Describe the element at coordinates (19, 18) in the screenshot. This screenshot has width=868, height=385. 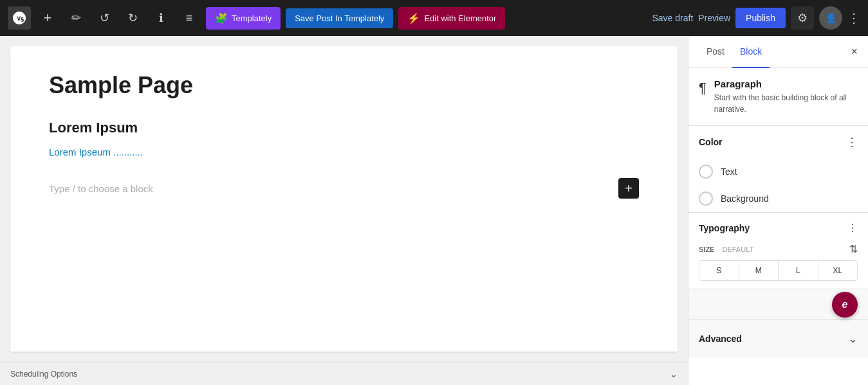
I see `wp-logo` at that location.